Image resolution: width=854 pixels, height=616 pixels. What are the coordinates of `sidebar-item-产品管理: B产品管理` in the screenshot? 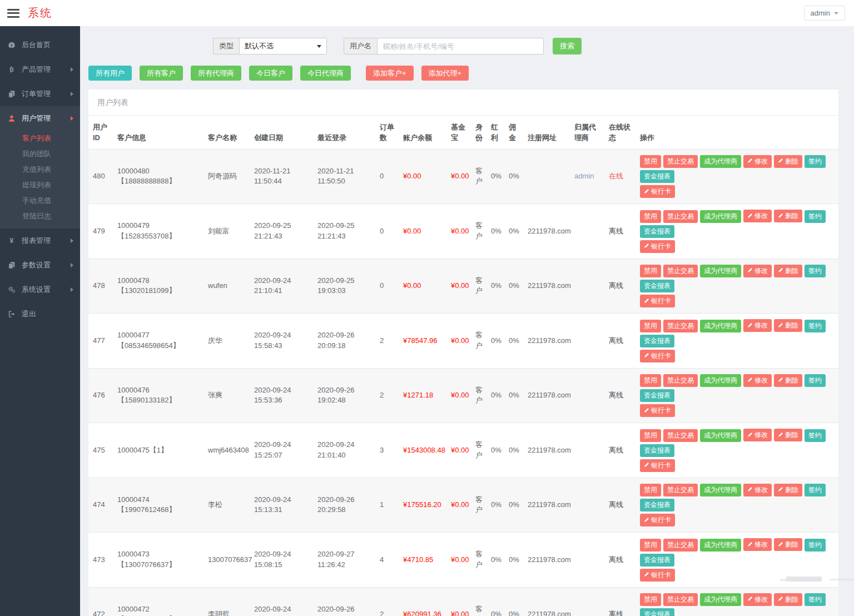 It's located at (40, 69).